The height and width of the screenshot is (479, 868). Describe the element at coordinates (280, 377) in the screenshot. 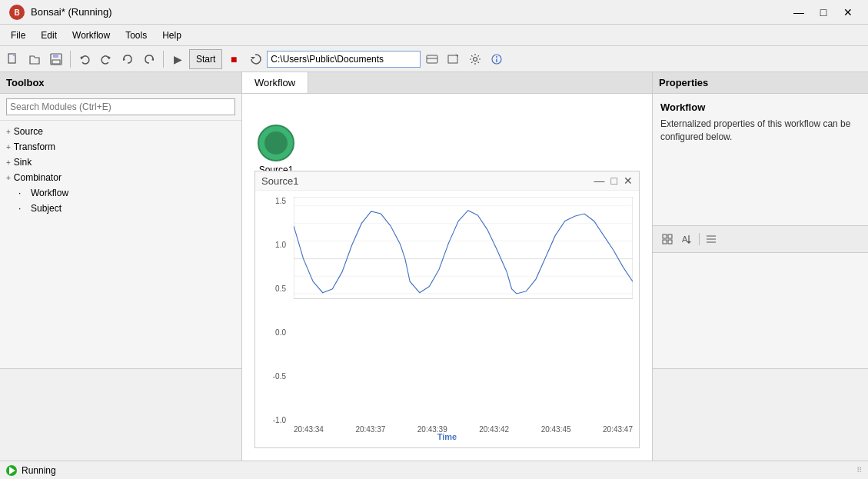

I see `y-label-neg0.5: -0.5` at that location.